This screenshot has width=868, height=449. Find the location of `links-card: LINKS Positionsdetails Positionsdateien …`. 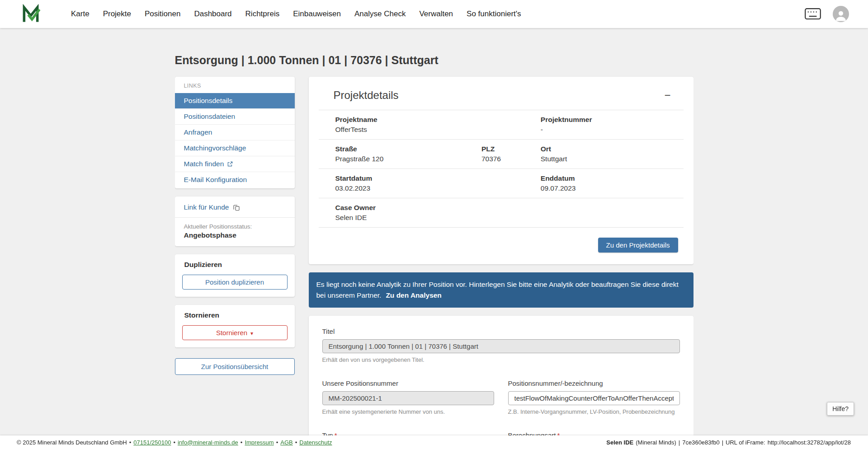

links-card: LINKS Positionsdetails Positionsdateien … is located at coordinates (235, 133).